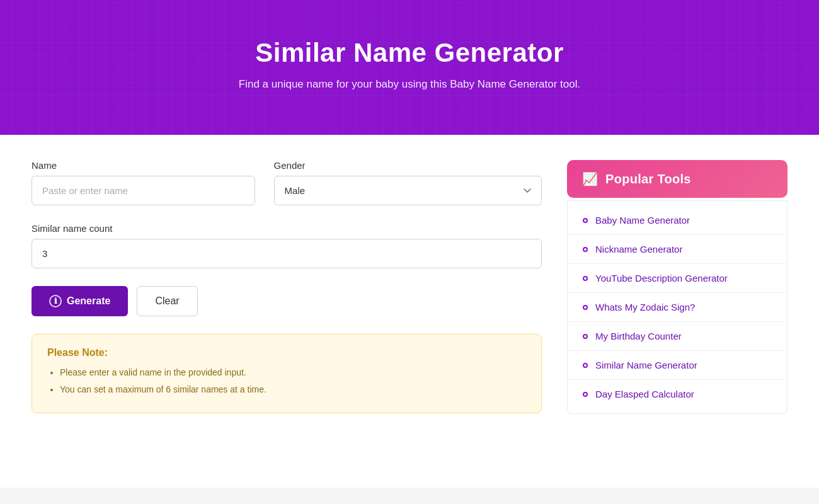  I want to click on tool-label-birthday: My Birthday Counter, so click(639, 336).